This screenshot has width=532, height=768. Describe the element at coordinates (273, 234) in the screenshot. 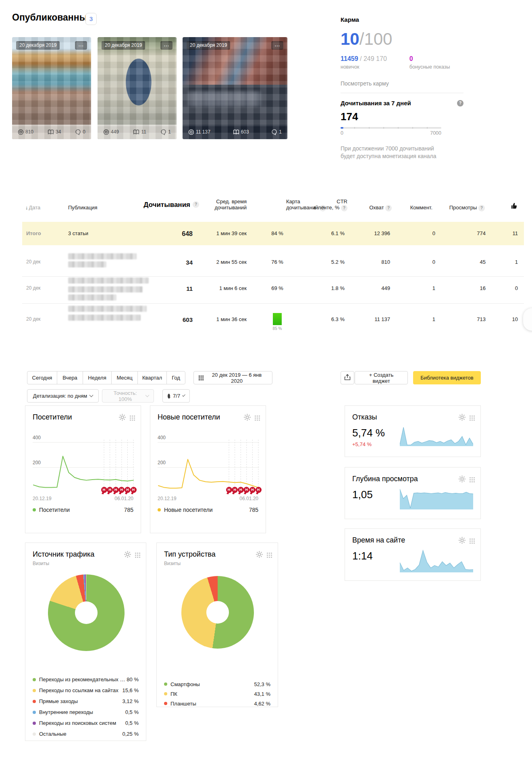

I see `table-row-total: Итого 3 статьи 648 1 мин 39 сек 84 % 6.1…` at that location.